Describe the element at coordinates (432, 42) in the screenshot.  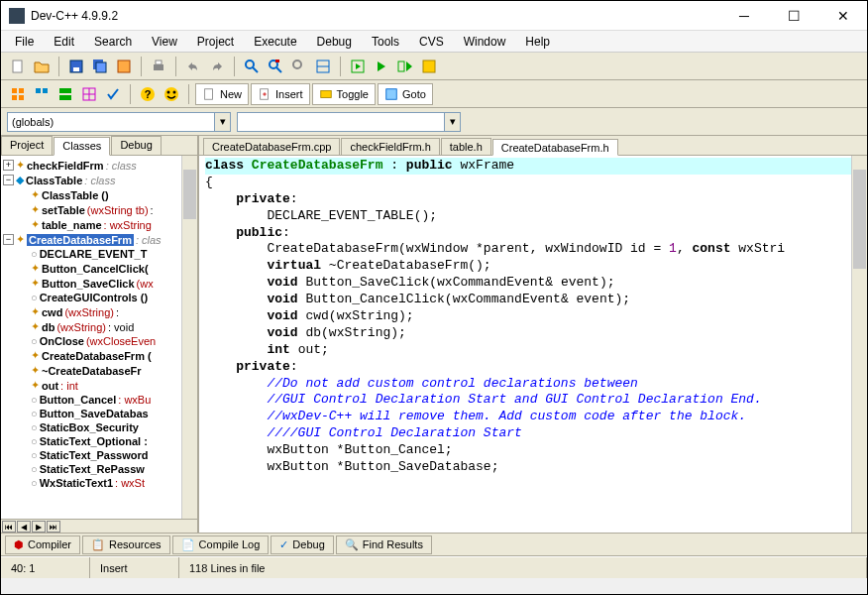
I see `menu-cvs: CVS` at that location.